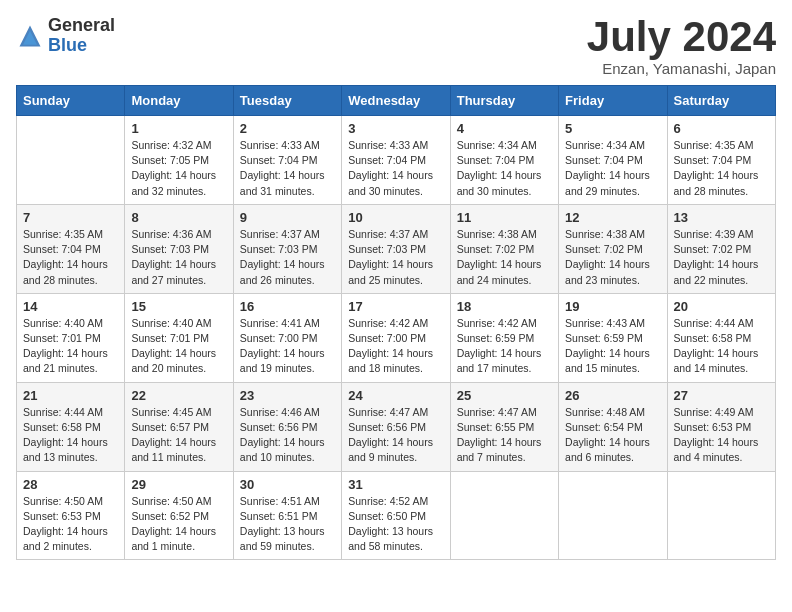 Image resolution: width=792 pixels, height=612 pixels. I want to click on day-number: 18, so click(504, 306).